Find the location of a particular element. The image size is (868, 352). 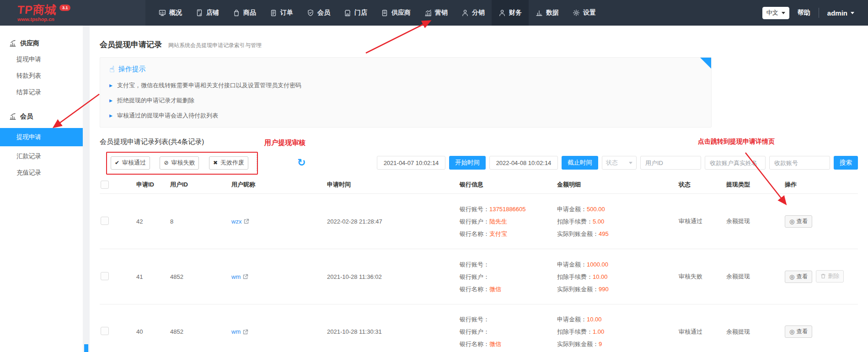

bank-name-value: 微信 is located at coordinates (495, 344).